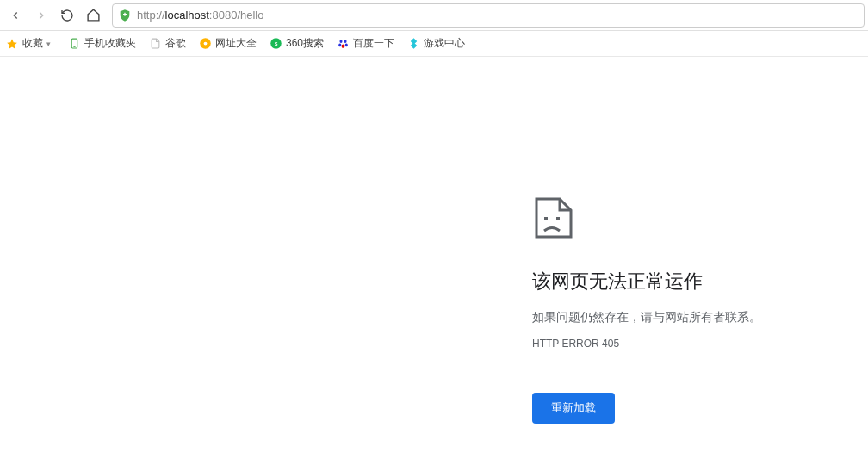  Describe the element at coordinates (434, 16) in the screenshot. I see `browser-toolbar: http://localhost:8080/hello` at that location.